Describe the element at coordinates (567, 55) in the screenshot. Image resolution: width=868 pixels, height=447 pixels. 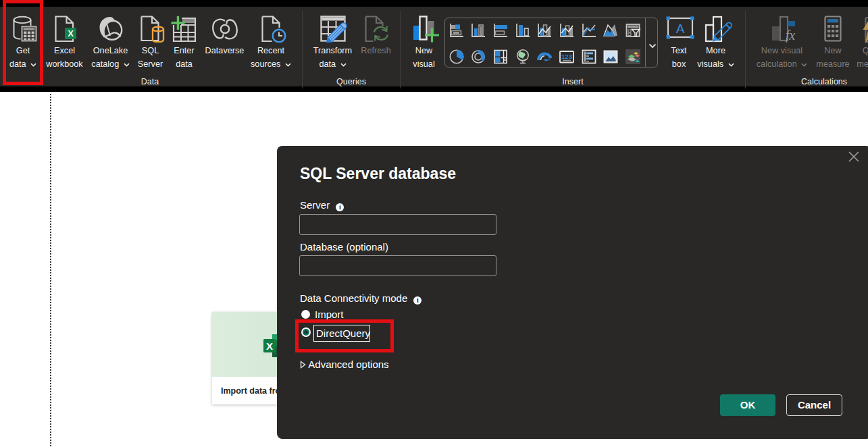
I see `svg-text: 123` at that location.